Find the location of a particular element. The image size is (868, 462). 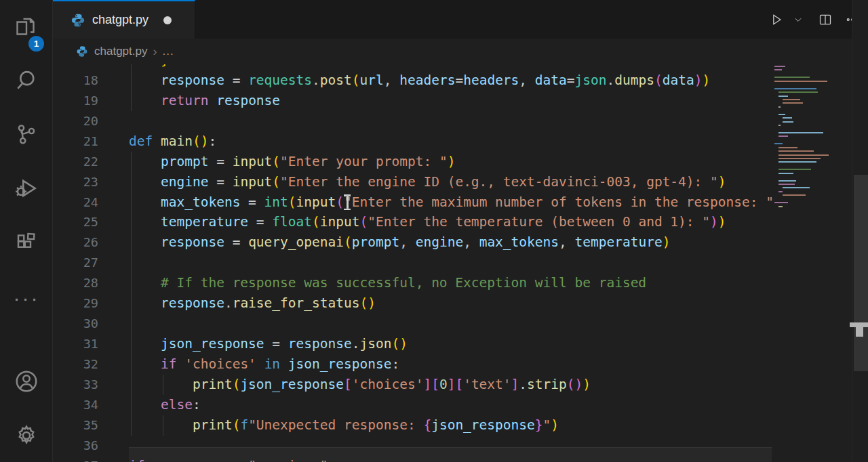

line-number: 20 is located at coordinates (76, 121).